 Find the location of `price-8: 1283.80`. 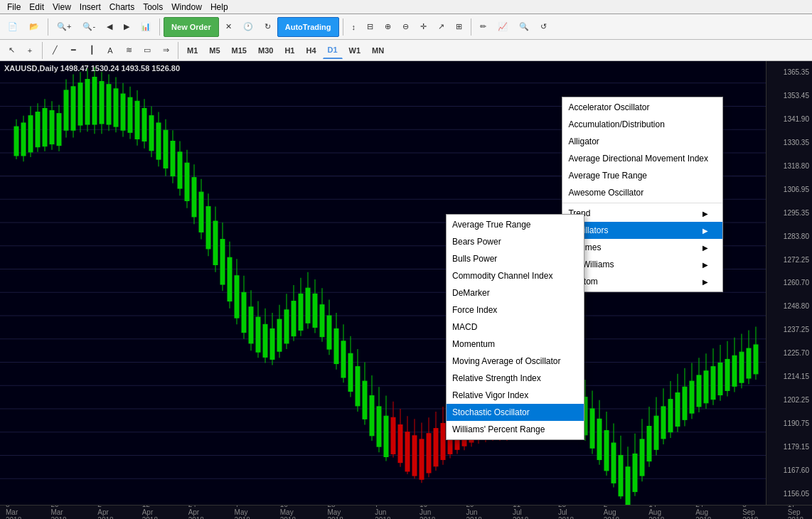

price-8: 1283.80 is located at coordinates (789, 236).